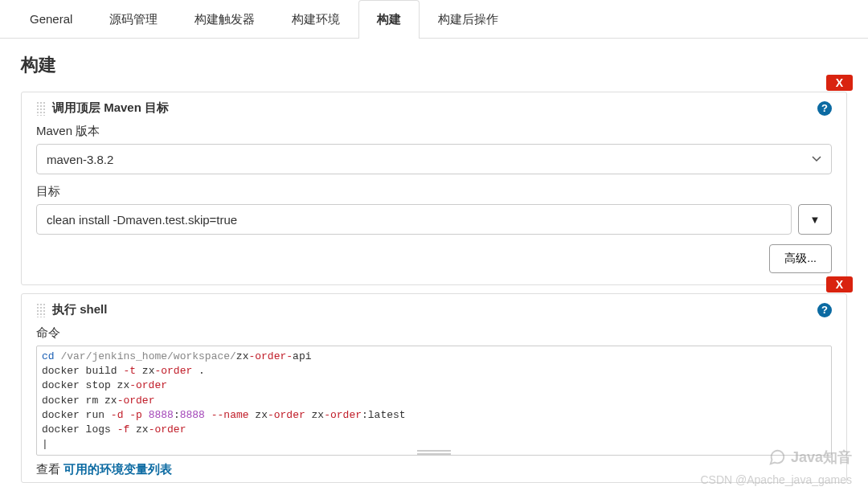 This screenshot has width=868, height=499. Describe the element at coordinates (839, 284) in the screenshot. I see `delete-shell-step-button: X` at that location.